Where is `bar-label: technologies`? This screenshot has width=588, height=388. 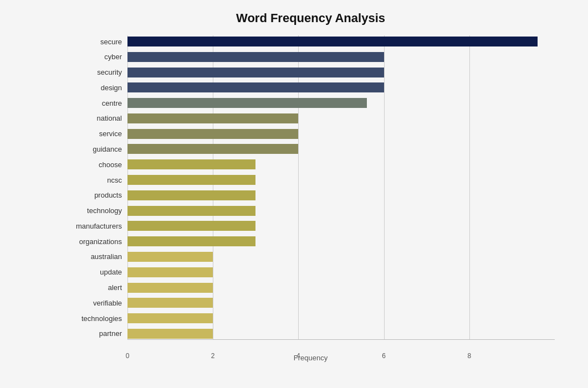 bar-label: technologies is located at coordinates (97, 319).